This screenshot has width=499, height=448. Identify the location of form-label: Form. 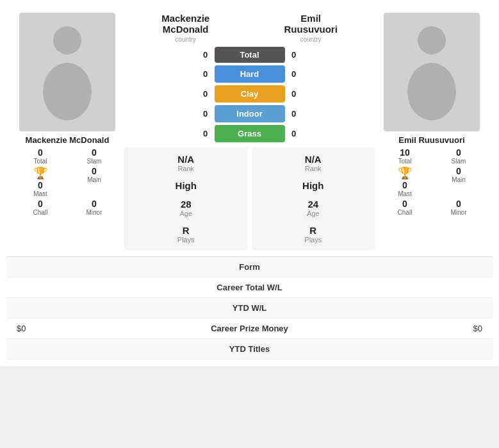
(249, 267).